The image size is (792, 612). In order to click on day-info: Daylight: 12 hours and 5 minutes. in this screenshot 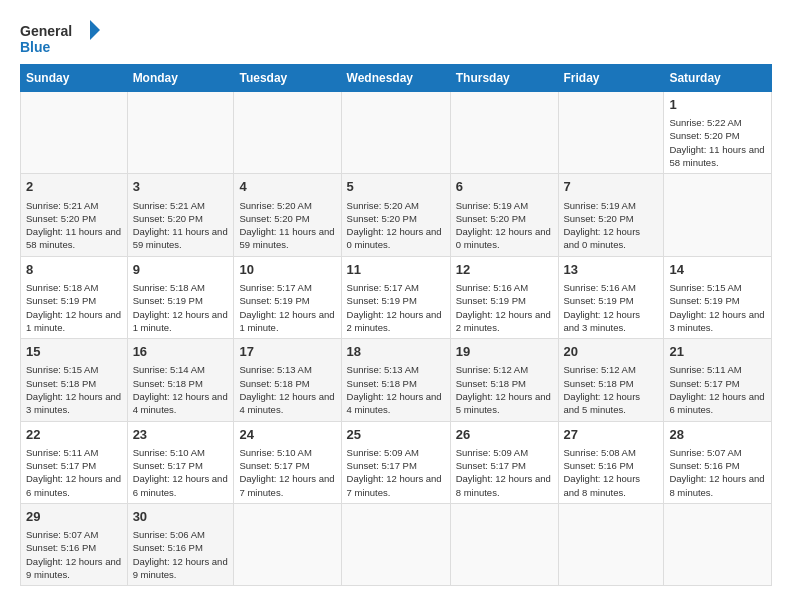, I will do `click(612, 404)`.